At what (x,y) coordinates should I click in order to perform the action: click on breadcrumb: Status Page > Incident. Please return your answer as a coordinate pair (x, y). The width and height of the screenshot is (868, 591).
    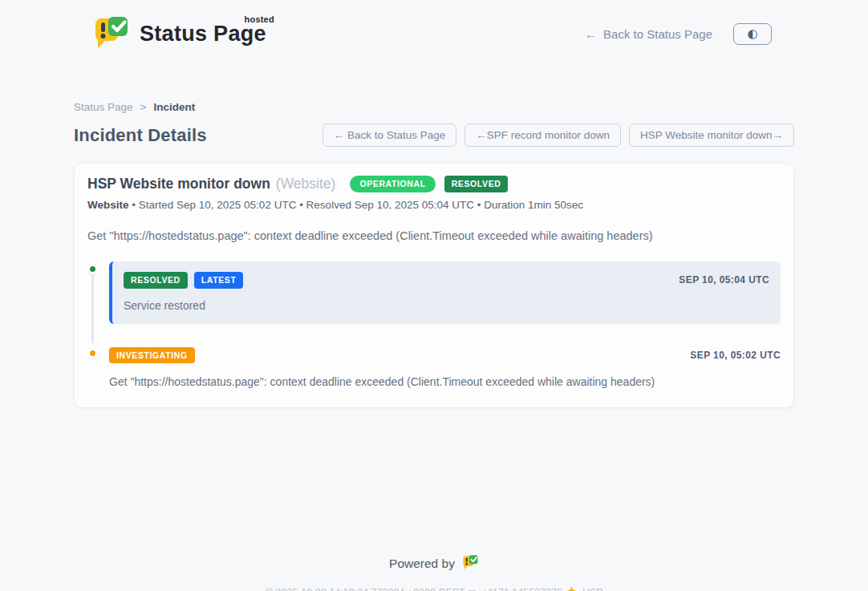
    Looking at the image, I should click on (434, 107).